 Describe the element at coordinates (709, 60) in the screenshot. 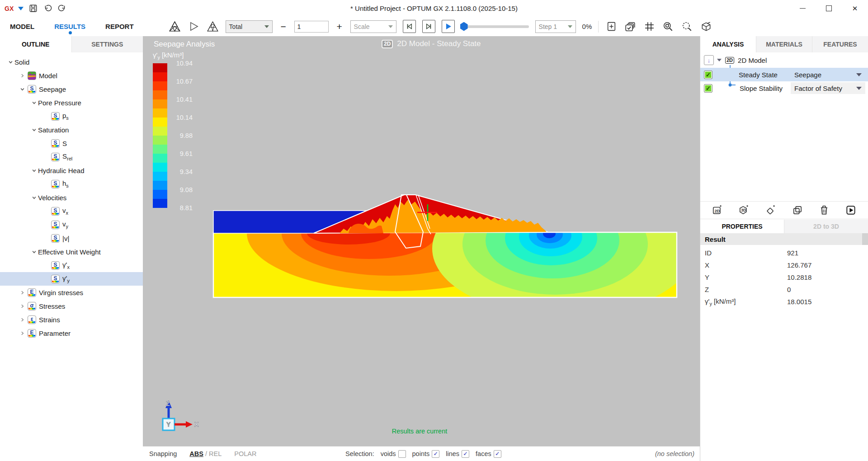

I see `export-down-icon: ↓` at that location.